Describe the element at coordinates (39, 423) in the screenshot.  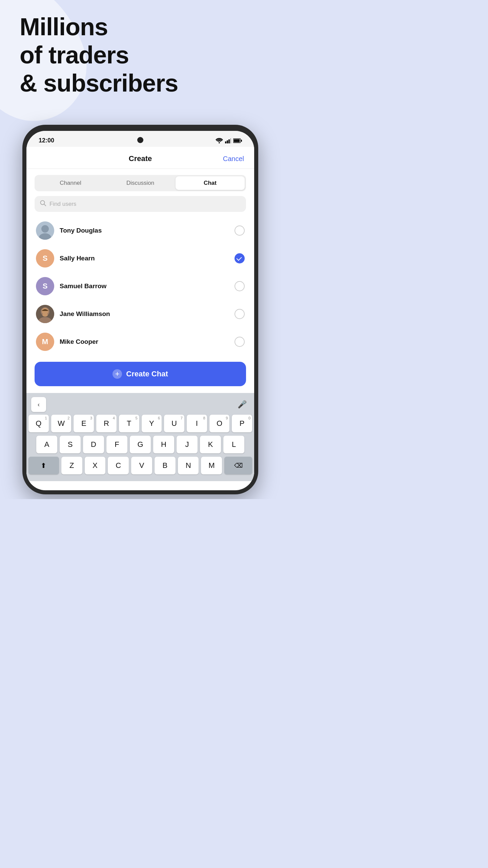
I see `key-q: 1Q` at that location.